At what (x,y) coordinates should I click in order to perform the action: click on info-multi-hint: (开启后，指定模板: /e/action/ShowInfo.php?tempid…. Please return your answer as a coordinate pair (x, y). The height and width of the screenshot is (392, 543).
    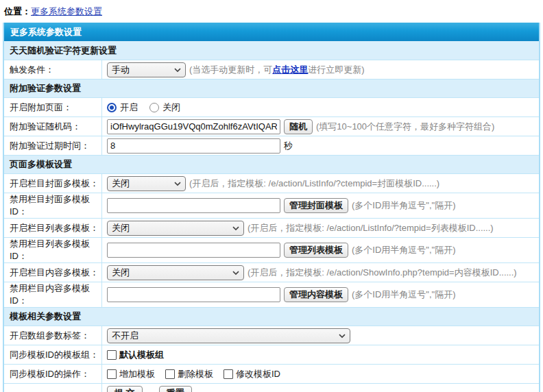
    Looking at the image, I should click on (383, 273).